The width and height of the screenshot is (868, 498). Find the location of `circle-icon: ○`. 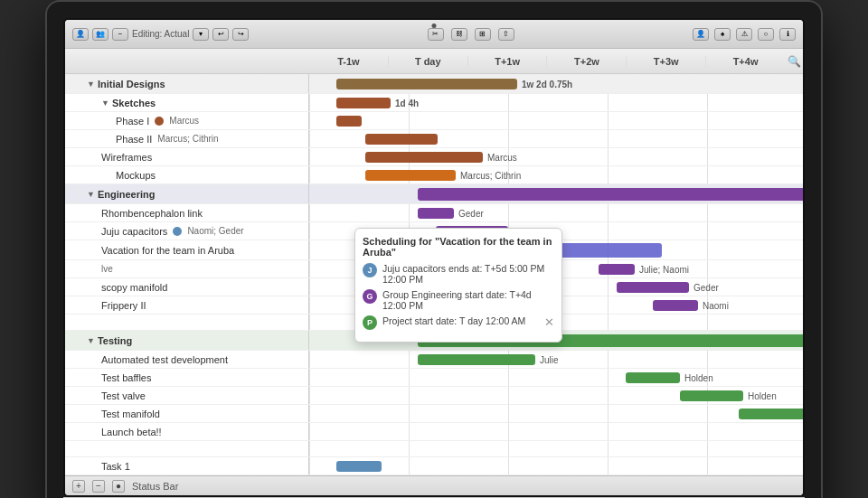

circle-icon: ○ is located at coordinates (766, 34).